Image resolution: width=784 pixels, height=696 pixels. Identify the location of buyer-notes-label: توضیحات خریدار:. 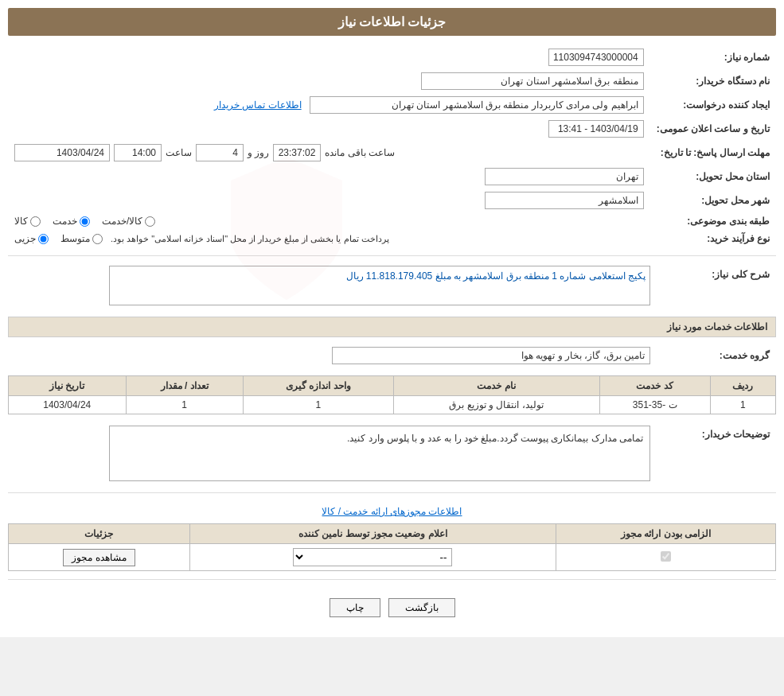
(716, 453).